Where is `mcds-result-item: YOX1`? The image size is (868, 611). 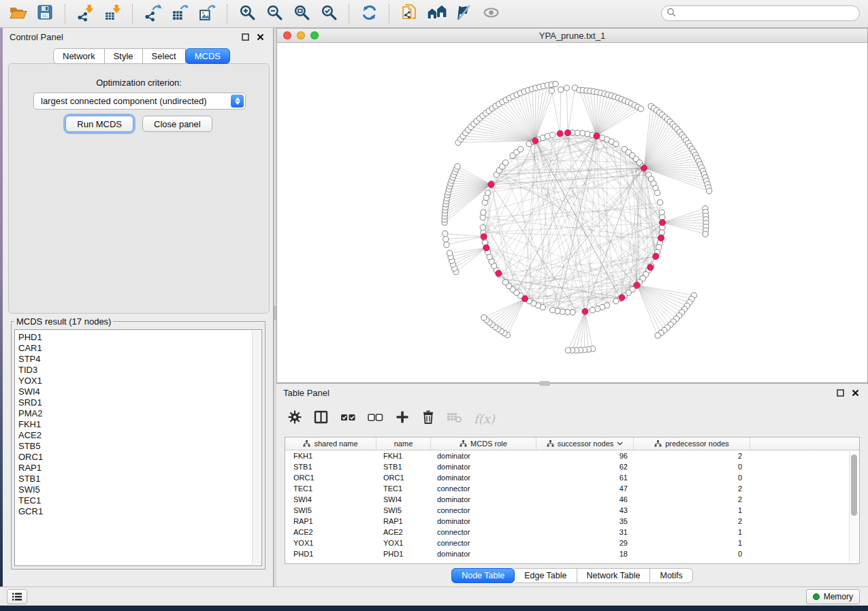
mcds-result-item: YOX1 is located at coordinates (140, 381).